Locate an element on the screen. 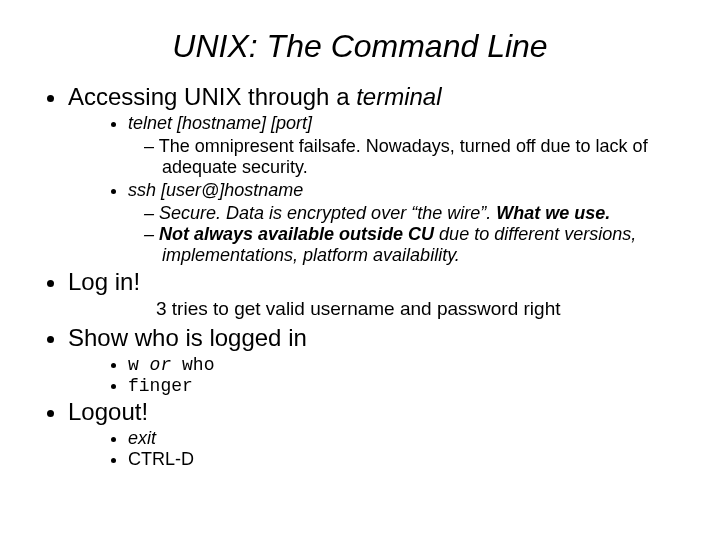  bullet-logout: Logout! exit CTRL-D is located at coordinates (374, 434).